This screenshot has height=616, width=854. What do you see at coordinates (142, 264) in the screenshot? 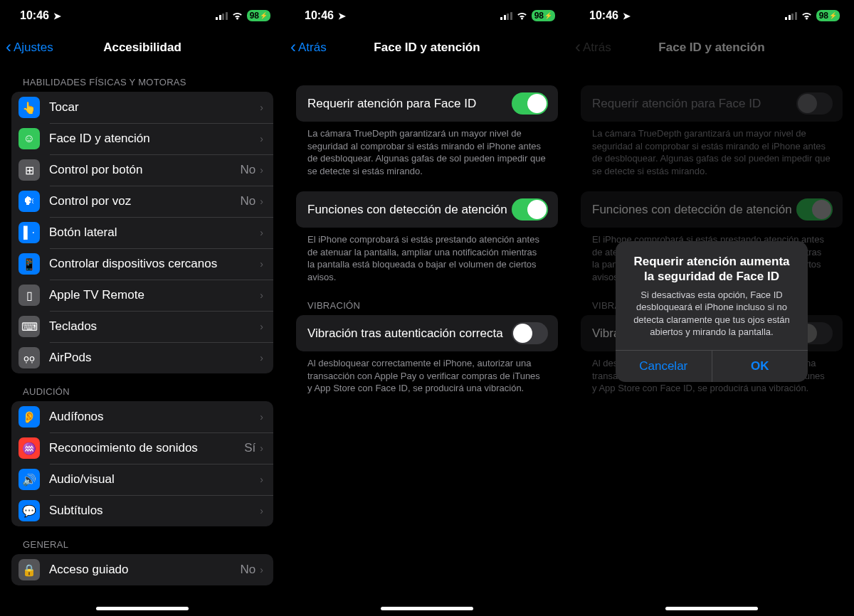
I see `row-nearby: 📱 Controlar dispositivos cercanos ›` at bounding box center [142, 264].